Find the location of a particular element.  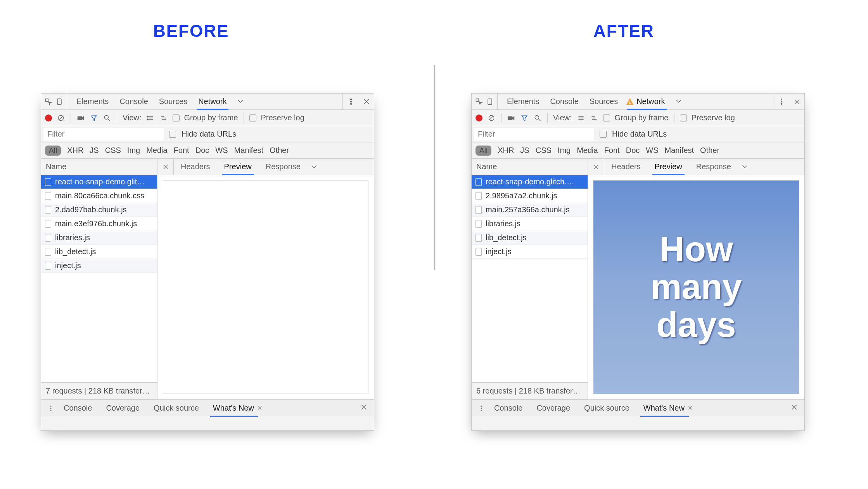

type-all: All is located at coordinates (483, 151).